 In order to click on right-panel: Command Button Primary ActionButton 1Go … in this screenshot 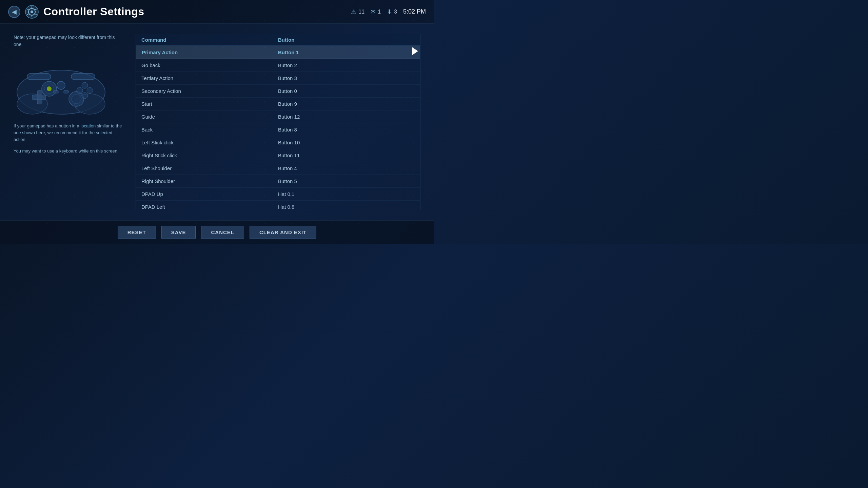, I will do `click(278, 122)`.